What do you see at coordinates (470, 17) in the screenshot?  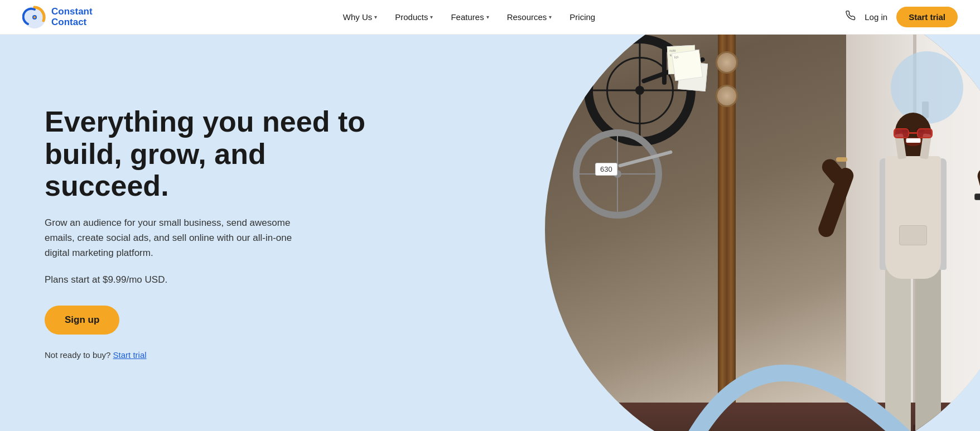 I see `nav-item-features: Features ▾` at bounding box center [470, 17].